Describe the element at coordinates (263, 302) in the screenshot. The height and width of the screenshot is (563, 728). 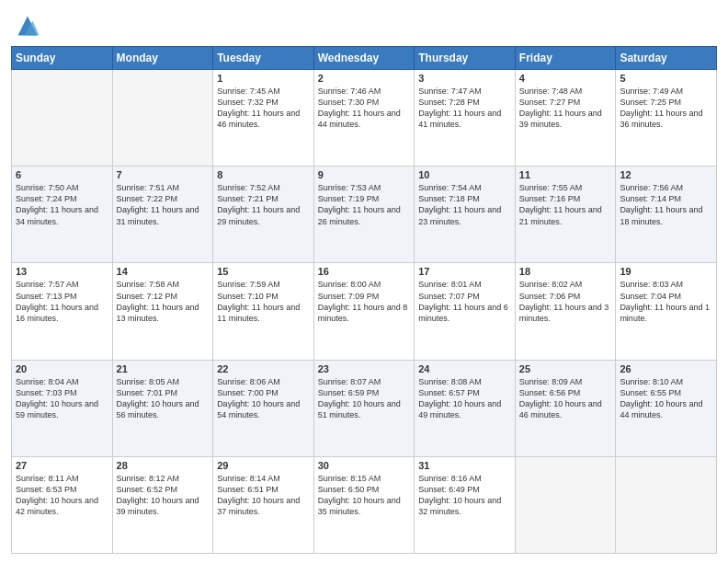
I see `day-detail: Sunrise: 7:59 AMSunset: 7:10 PMDaylight:…` at that location.